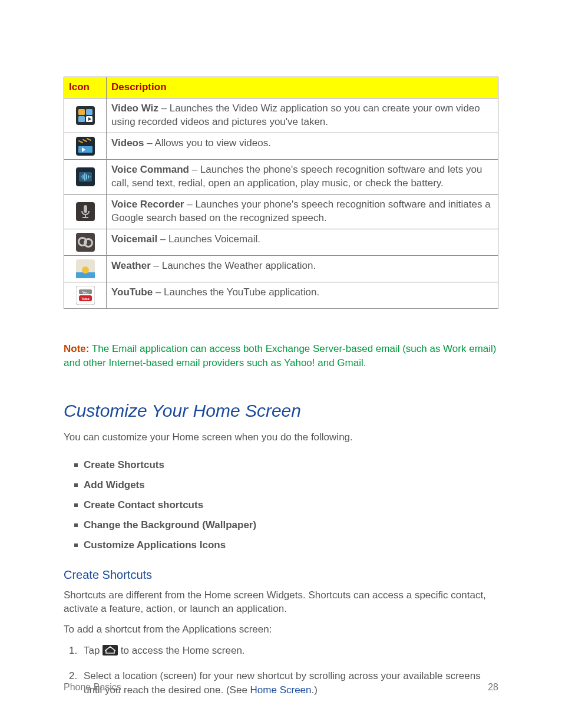 The height and width of the screenshot is (728, 562). Describe the element at coordinates (110, 650) in the screenshot. I see `home-key-icon` at that location.